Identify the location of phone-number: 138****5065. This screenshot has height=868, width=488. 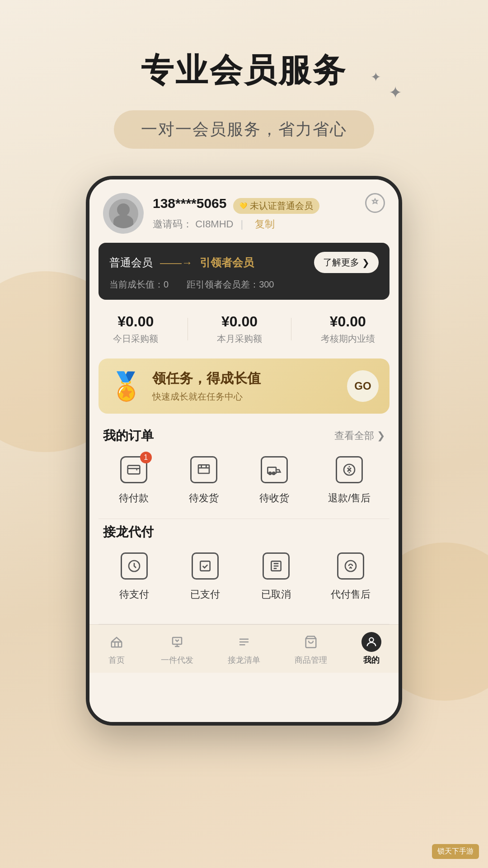
(190, 203).